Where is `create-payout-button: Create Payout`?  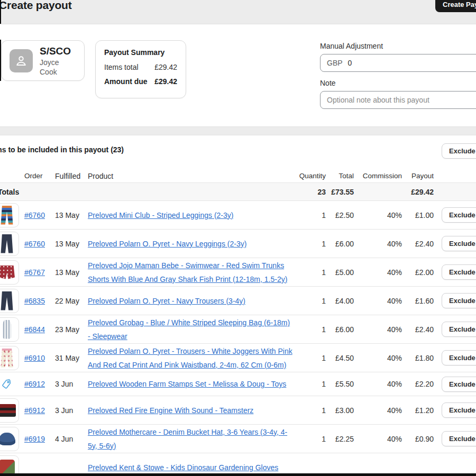
create-payout-button: Create Payout is located at coordinates (456, 6).